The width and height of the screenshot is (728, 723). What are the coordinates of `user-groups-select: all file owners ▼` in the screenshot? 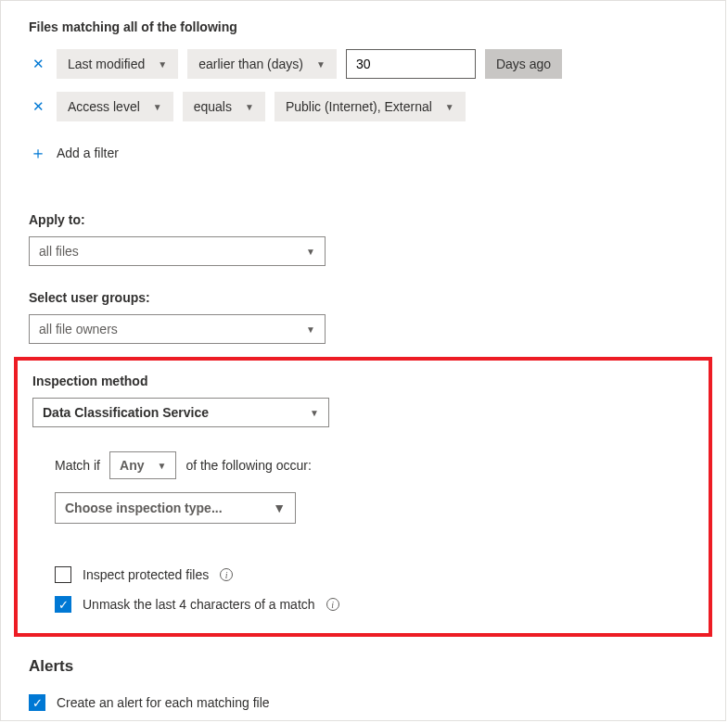 It's located at (177, 329).